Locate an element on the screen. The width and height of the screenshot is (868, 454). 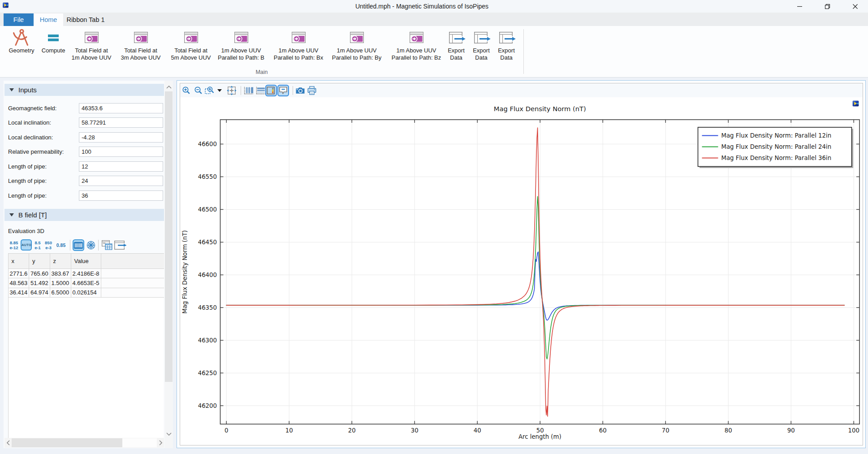
table-column-header: y is located at coordinates (39, 261).